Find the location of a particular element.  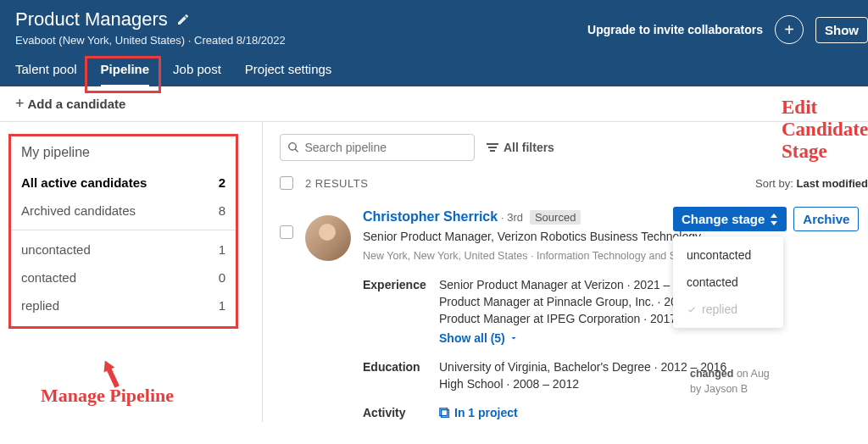

sort-by-prefix: Sort by: is located at coordinates (776, 183).